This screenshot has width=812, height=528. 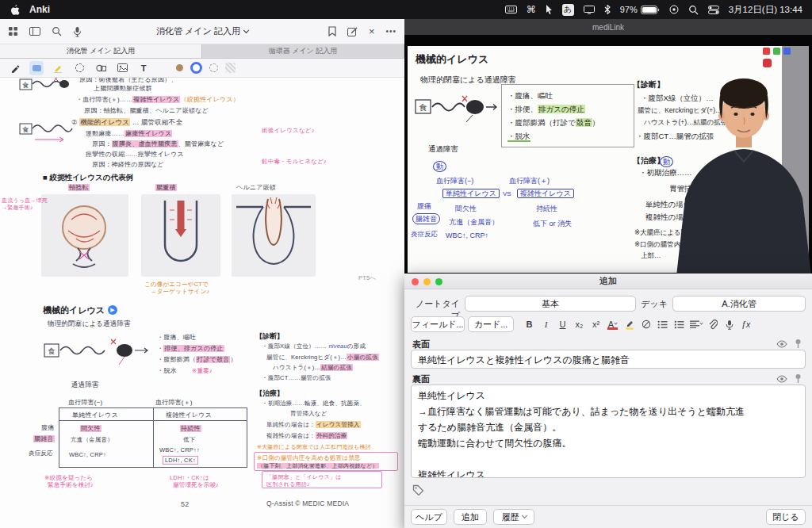 I want to click on attachment-icon, so click(x=712, y=324).